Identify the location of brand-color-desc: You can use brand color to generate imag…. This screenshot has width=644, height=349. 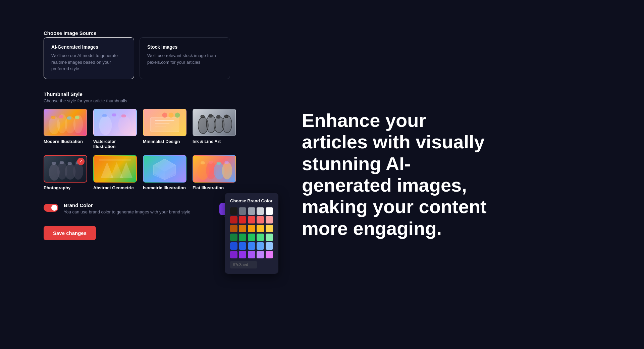
(139, 212).